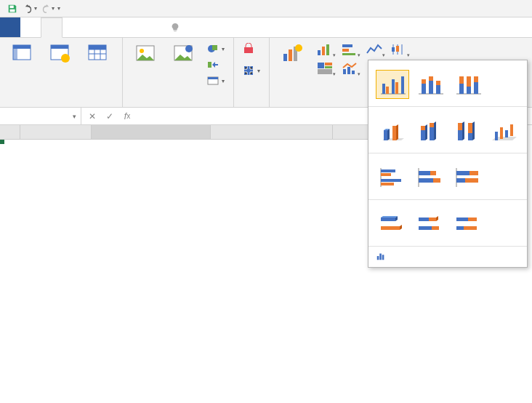 This screenshot has width=532, height=403. Describe the element at coordinates (59, 9) in the screenshot. I see `qat-customize-icon: ▾` at that location.